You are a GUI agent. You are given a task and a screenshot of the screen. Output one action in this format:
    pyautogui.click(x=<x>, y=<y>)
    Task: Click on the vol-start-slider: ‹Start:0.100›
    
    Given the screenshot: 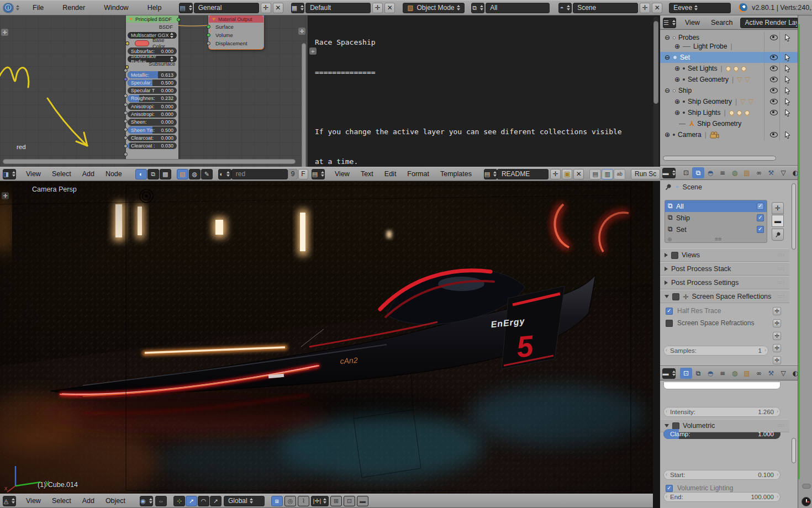 What is the action you would take?
    pyautogui.click(x=722, y=475)
    